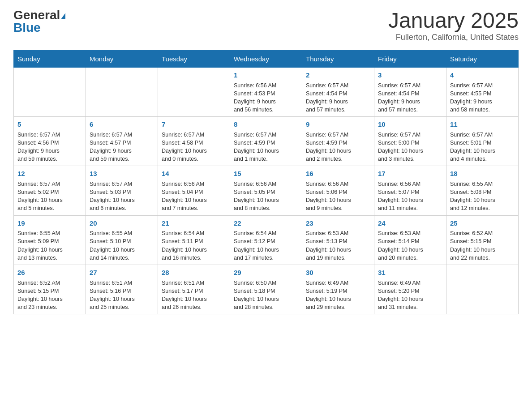 The width and height of the screenshot is (532, 411). What do you see at coordinates (338, 75) in the screenshot?
I see `day-number: 2` at bounding box center [338, 75].